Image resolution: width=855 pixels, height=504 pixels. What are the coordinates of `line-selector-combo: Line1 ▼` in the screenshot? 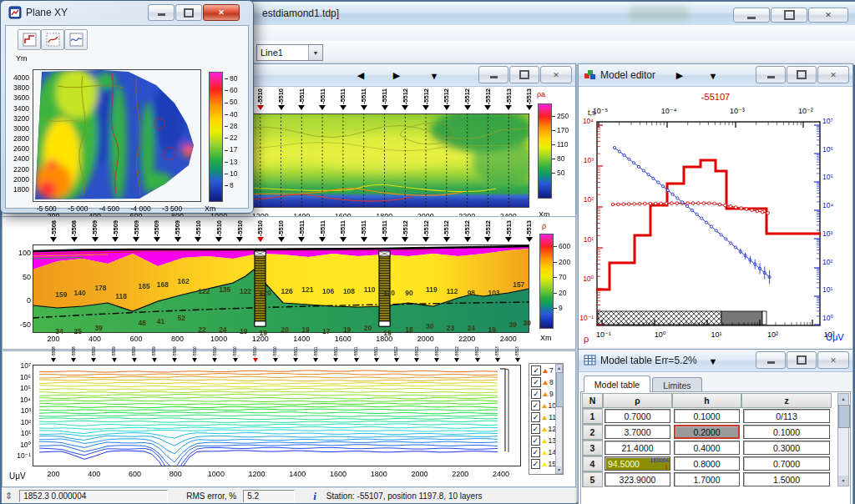 It's located at (290, 53).